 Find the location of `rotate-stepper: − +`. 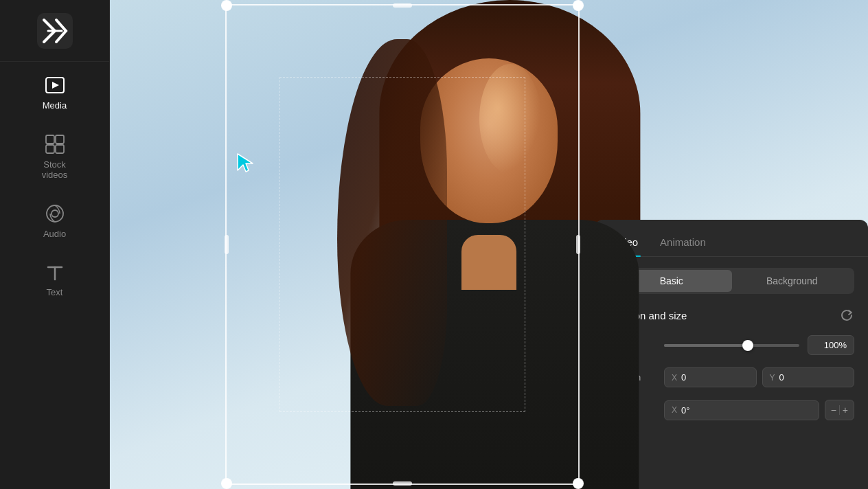

rotate-stepper: − + is located at coordinates (839, 410).